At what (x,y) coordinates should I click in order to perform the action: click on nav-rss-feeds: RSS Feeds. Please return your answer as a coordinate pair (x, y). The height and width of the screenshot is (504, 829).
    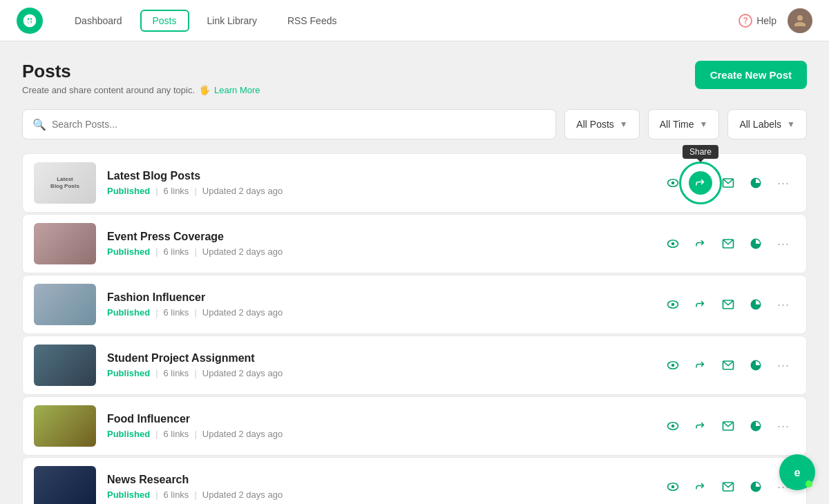
    Looking at the image, I should click on (312, 21).